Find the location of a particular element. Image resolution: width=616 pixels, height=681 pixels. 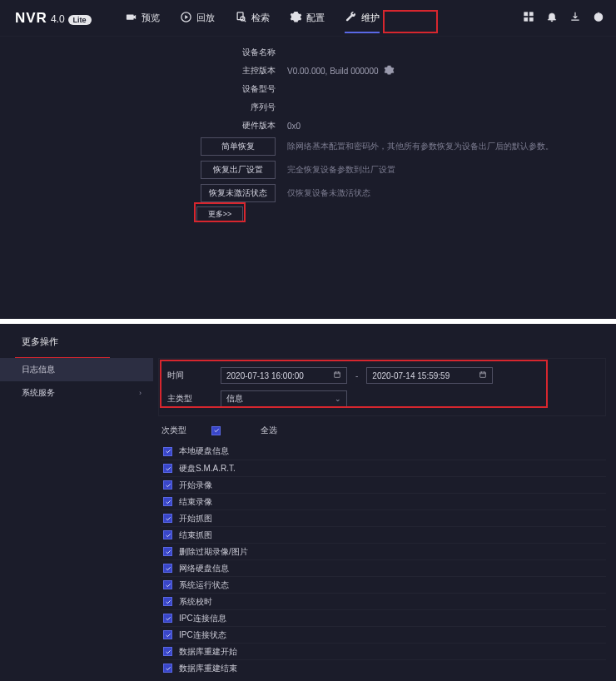

brand-name: NVR is located at coordinates (32, 18).